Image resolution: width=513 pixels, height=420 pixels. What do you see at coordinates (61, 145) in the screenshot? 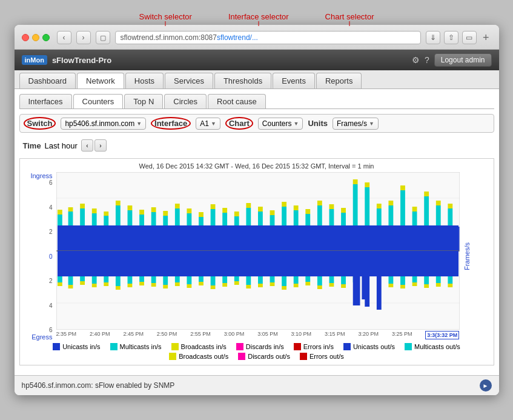
I see `time-value: Last hour` at bounding box center [61, 145].